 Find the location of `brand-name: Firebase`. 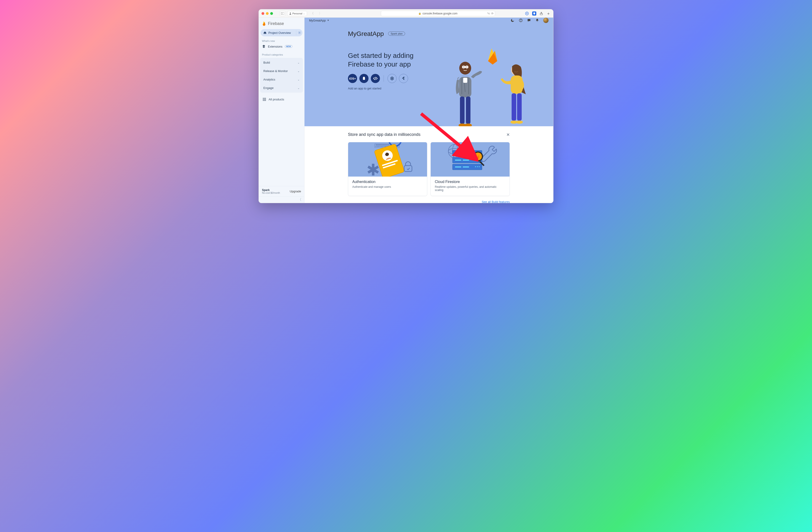

brand-name: Firebase is located at coordinates (276, 24).